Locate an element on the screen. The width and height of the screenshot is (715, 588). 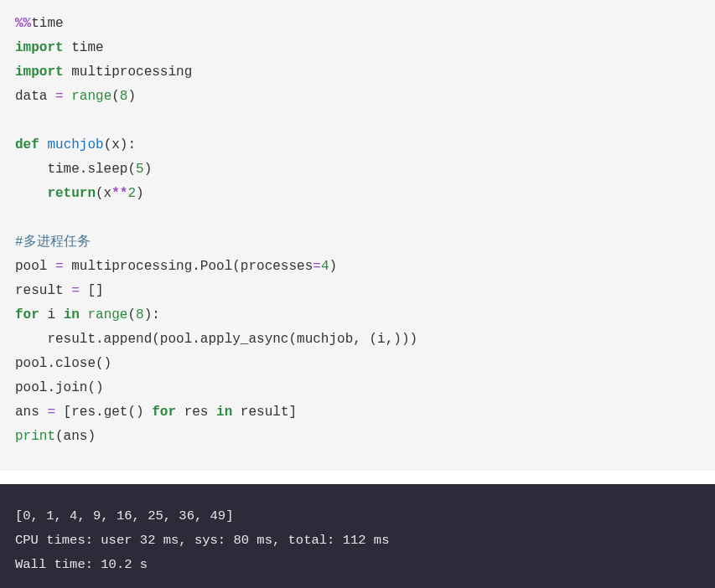
code-line: #多进程任务 is located at coordinates (357, 243).